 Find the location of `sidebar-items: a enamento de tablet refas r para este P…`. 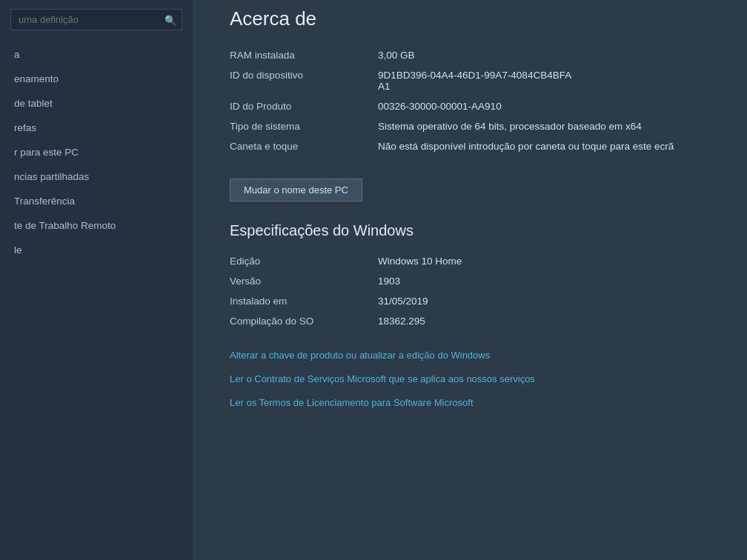

sidebar-items: a enamento de tablet refas r para este P… is located at coordinates (96, 153).